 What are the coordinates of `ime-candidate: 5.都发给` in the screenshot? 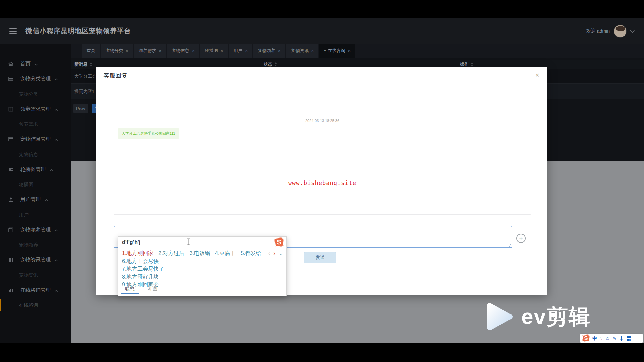 It's located at (251, 253).